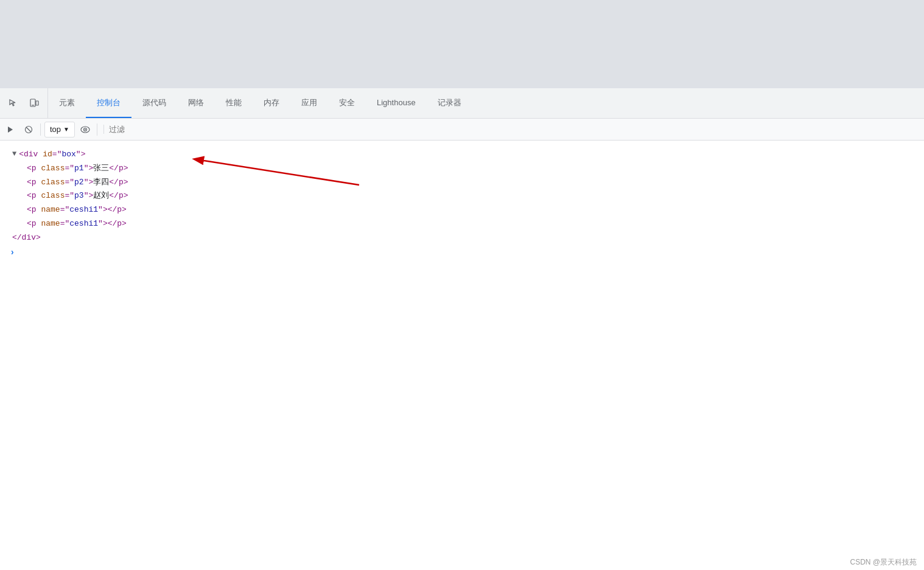  Describe the element at coordinates (24, 103) in the screenshot. I see `devtools-left-icons` at that location.